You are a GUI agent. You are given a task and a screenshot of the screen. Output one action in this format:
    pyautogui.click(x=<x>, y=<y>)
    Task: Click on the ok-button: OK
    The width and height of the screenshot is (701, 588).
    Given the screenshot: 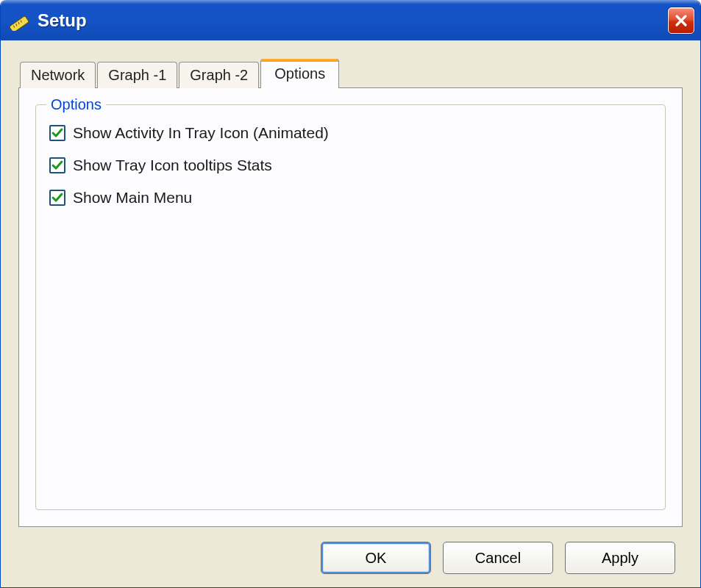 What is the action you would take?
    pyautogui.click(x=376, y=558)
    